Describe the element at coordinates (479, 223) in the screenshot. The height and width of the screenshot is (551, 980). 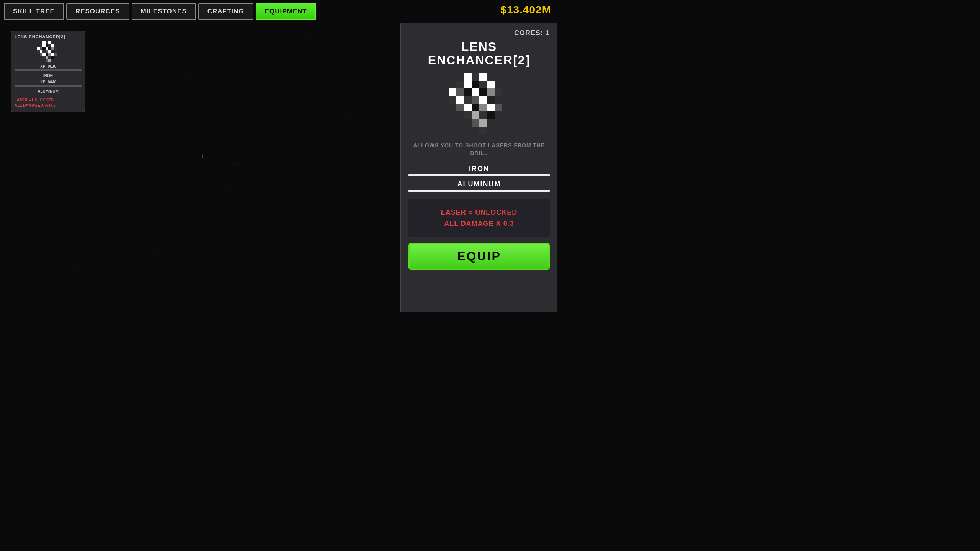
I see `detail-bonus-2: ALL DAMAGE X 0.3` at that location.